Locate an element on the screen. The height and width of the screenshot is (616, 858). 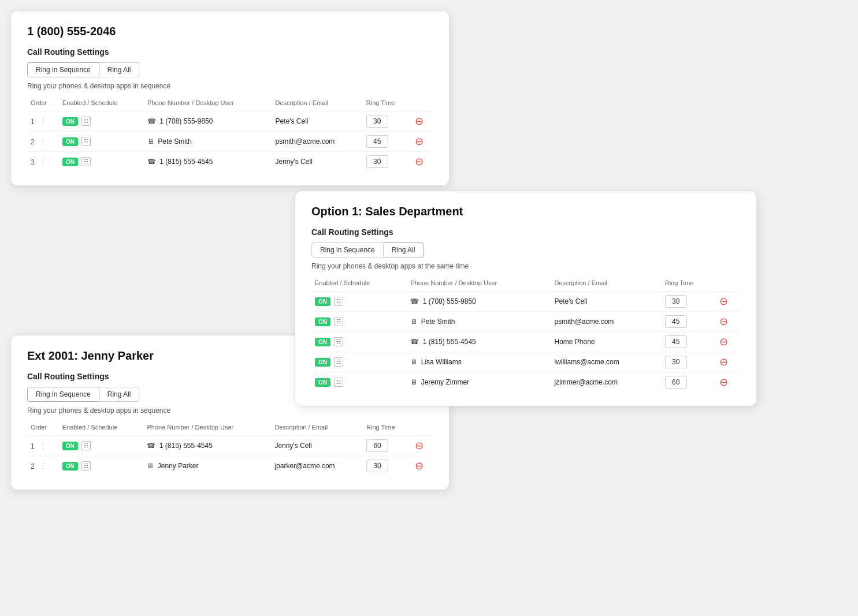
col-desc: Description / Email is located at coordinates (317, 104).